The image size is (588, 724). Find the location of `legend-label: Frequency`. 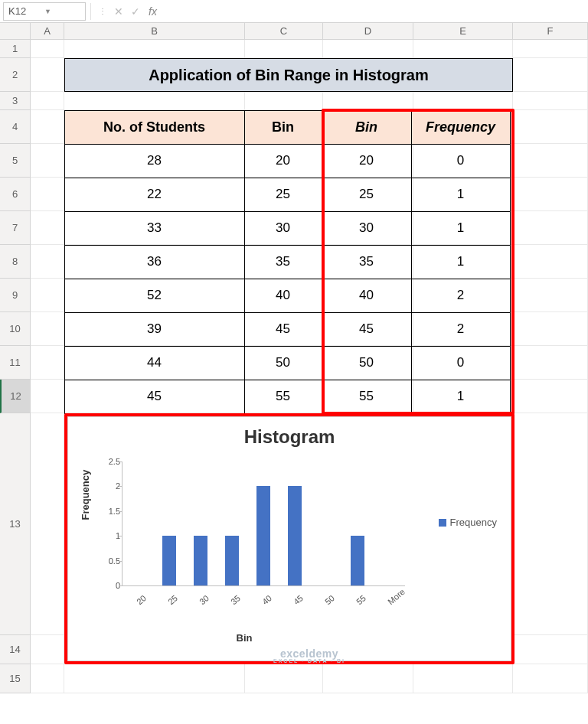

legend-label: Frequency is located at coordinates (473, 522).